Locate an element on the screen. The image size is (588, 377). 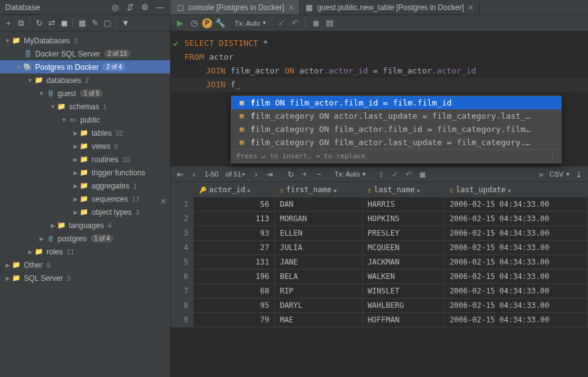
table-row: 979MAEHOFFMAN2006-02-15 04:34:33.00 is located at coordinates (380, 320).